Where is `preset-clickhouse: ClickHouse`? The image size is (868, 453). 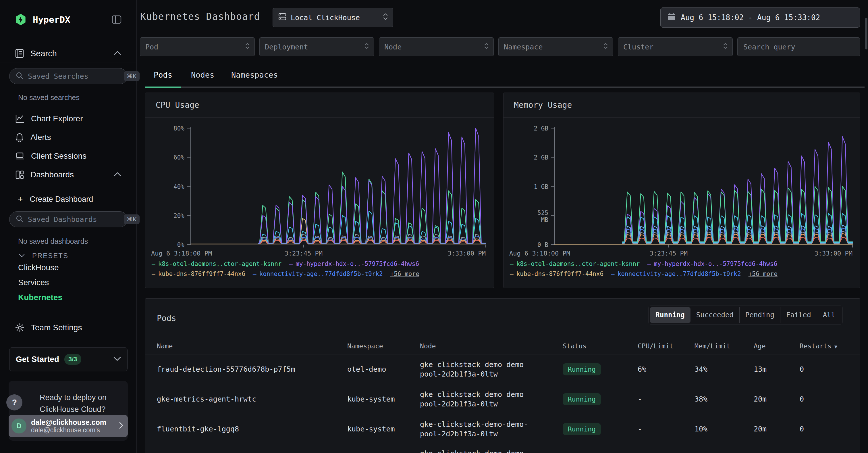
preset-clickhouse: ClickHouse is located at coordinates (38, 268).